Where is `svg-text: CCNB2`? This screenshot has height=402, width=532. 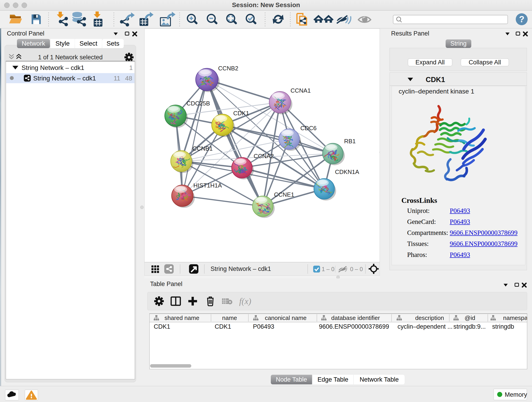
svg-text: CCNB2 is located at coordinates (228, 68).